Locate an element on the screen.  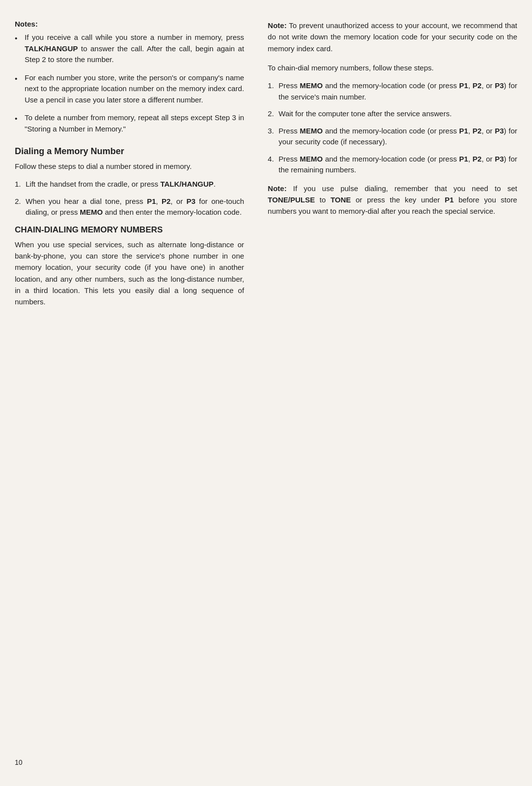
right-note-2: Note: If you use pulse dialing, remember… is located at coordinates (393, 200).